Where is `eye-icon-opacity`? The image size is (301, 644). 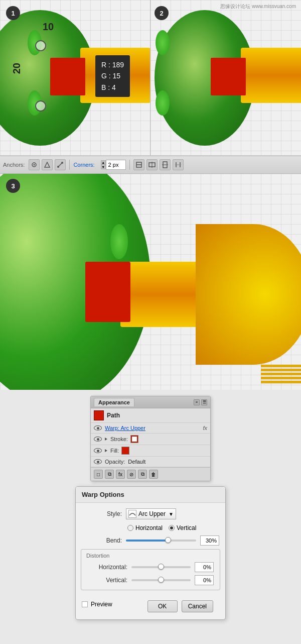 eye-icon-opacity is located at coordinates (98, 462).